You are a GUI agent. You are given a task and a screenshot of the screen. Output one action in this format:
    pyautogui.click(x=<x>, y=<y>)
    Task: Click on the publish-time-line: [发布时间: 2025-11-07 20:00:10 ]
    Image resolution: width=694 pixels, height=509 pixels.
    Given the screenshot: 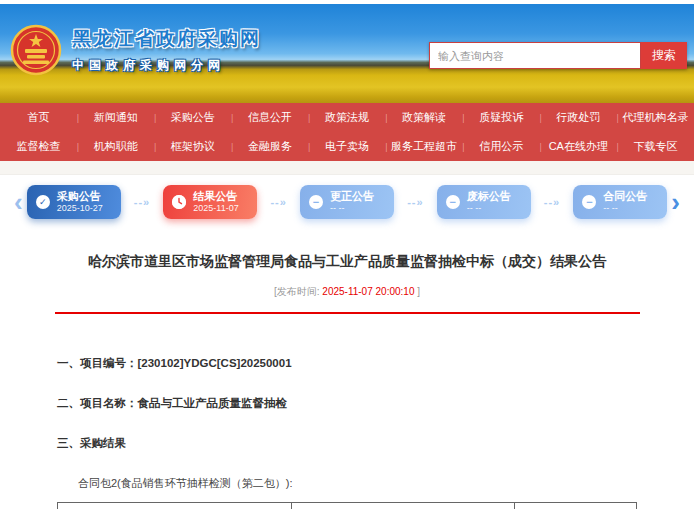 What is the action you would take?
    pyautogui.click(x=347, y=292)
    